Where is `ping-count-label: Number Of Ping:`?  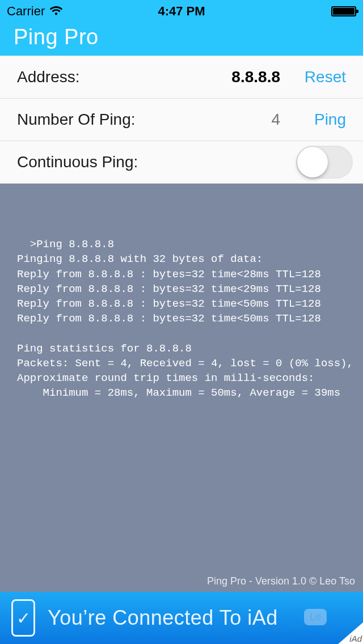
ping-count-label: Number Of Ping: is located at coordinates (76, 120).